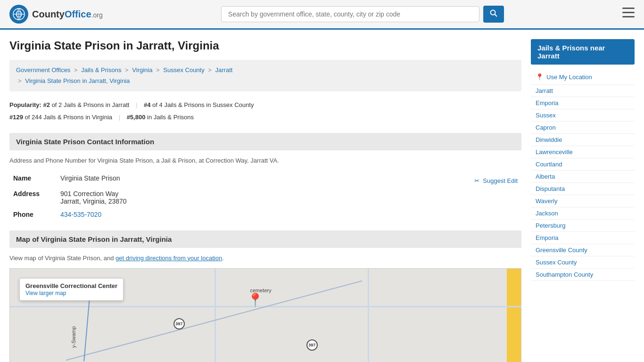  Describe the element at coordinates (19, 14) in the screenshot. I see `logo-icon` at that location.